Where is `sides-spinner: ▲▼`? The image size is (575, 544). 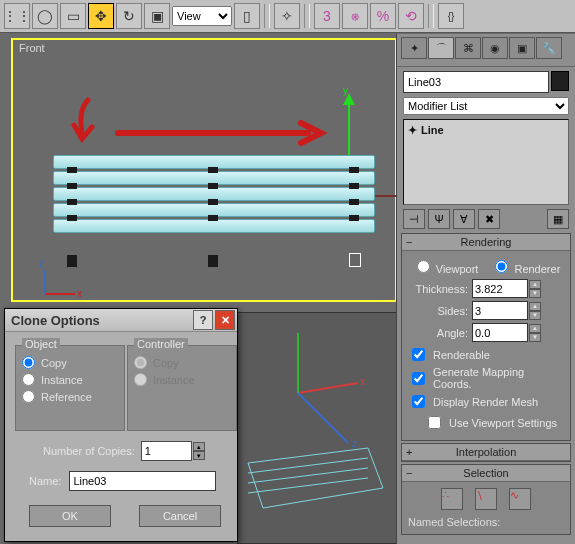
sides-spinner: ▲▼ is located at coordinates (535, 311).